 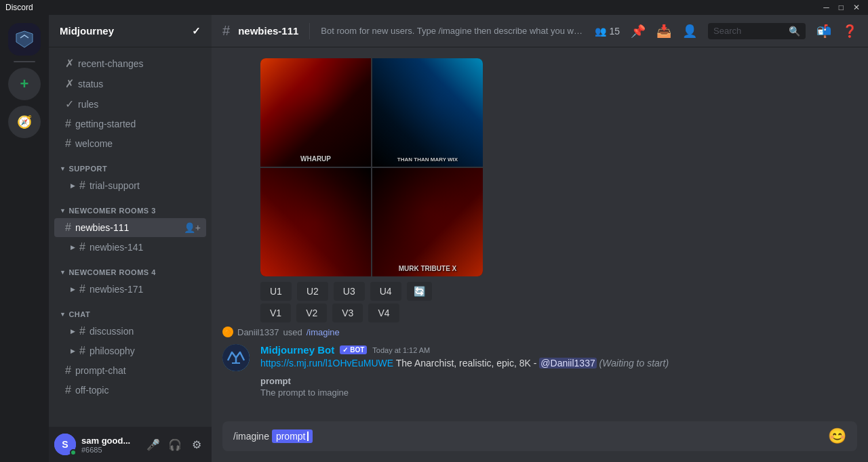 What do you see at coordinates (197, 444) in the screenshot?
I see `settings-button: ⚙` at bounding box center [197, 444].